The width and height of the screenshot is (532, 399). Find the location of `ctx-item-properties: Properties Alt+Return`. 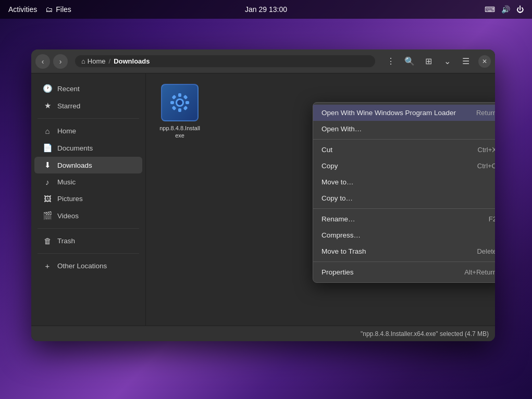

ctx-item-properties: Properties Alt+Return is located at coordinates (404, 272).